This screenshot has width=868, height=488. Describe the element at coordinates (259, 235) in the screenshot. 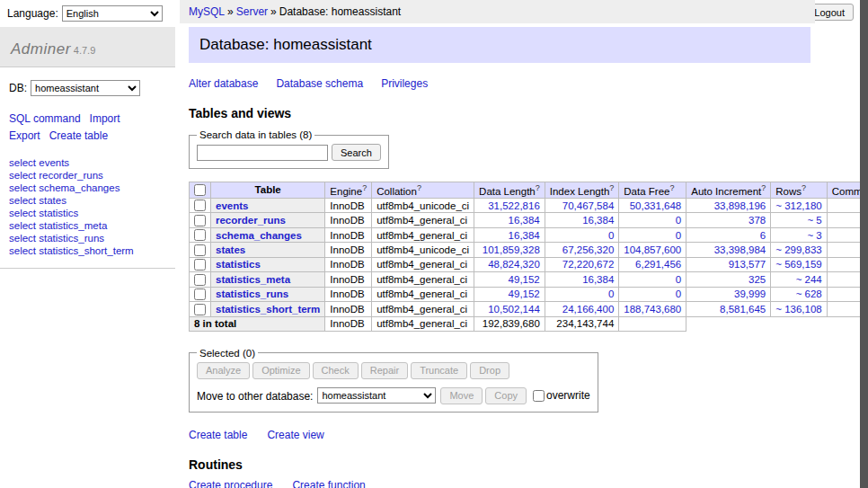

I see `table-name-link: schema_changes` at that location.